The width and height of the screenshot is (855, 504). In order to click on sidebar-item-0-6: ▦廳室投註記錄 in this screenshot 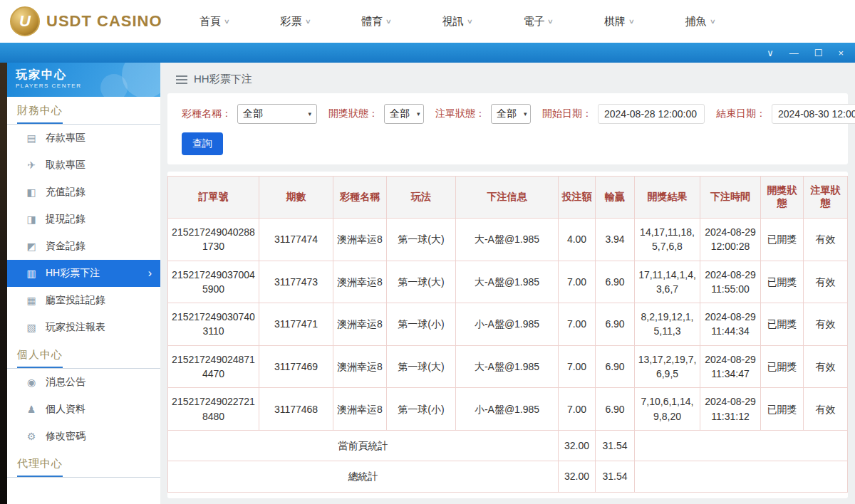, I will do `click(84, 300)`.